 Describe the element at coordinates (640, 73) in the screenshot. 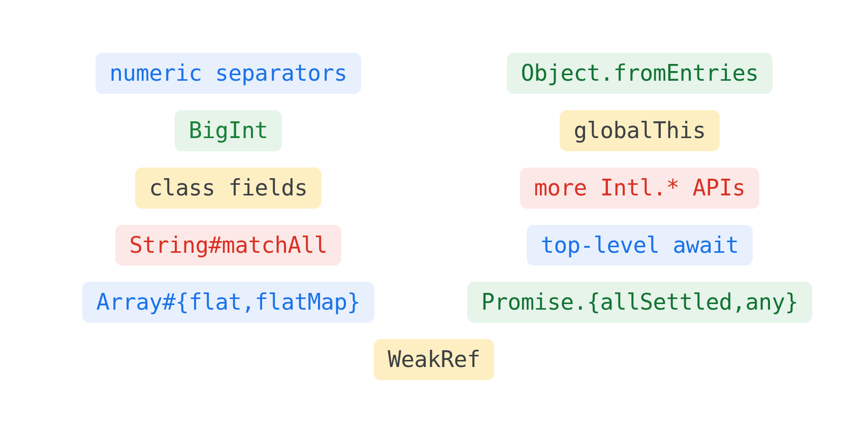

I see `feature-badge-object-fromentries: Object.fromEntries` at that location.